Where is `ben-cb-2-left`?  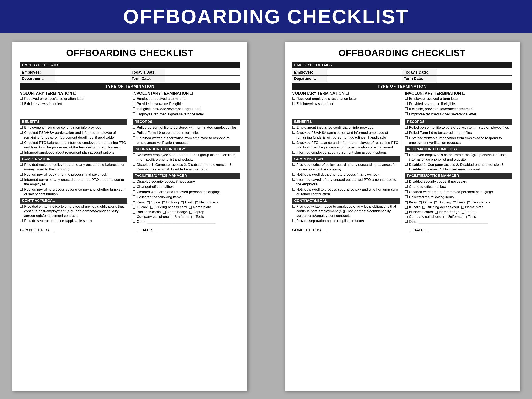
ben-cb-2-left is located at coordinates (21, 132).